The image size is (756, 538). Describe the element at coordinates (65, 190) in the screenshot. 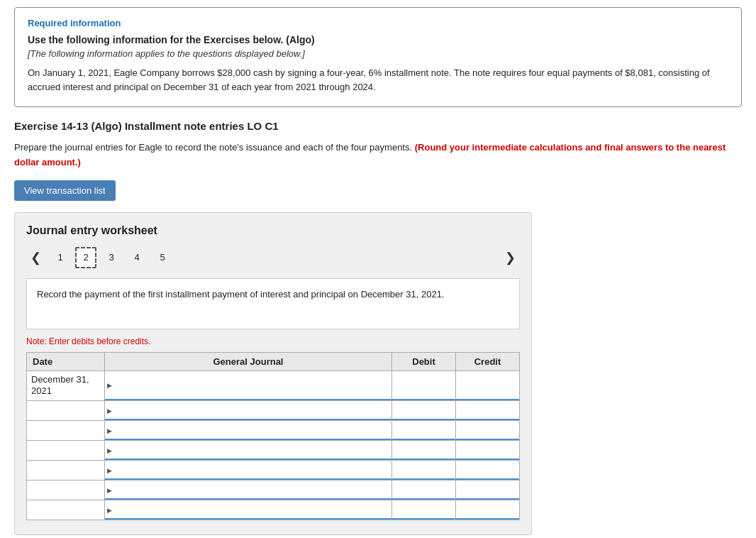

I see `view-transaction-button: View transaction list` at that location.